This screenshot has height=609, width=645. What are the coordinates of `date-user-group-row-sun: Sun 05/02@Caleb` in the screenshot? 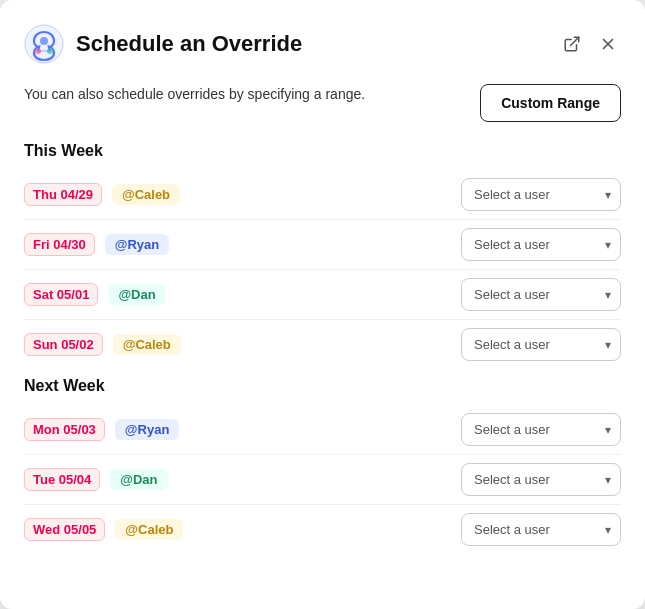 It's located at (102, 344).